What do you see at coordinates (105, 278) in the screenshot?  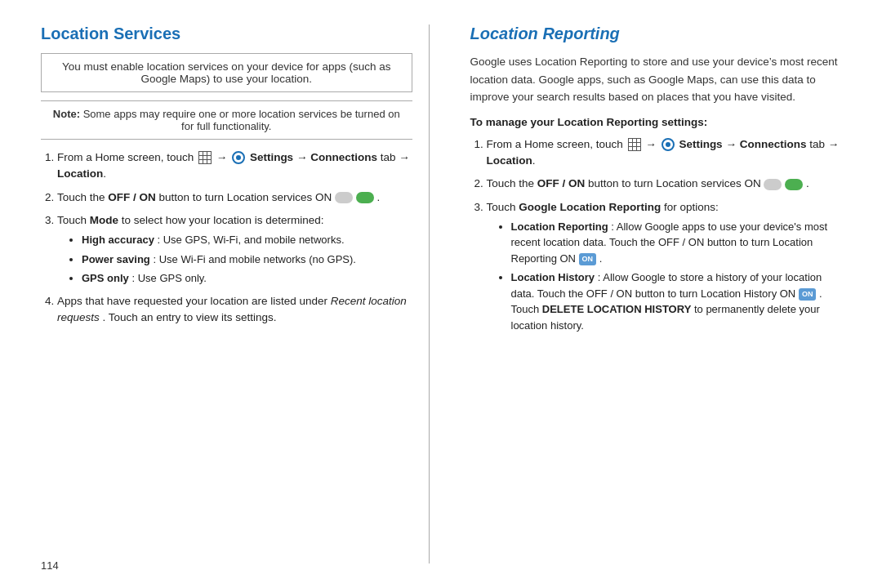 I see `bullet3-bold: GPS only` at bounding box center [105, 278].